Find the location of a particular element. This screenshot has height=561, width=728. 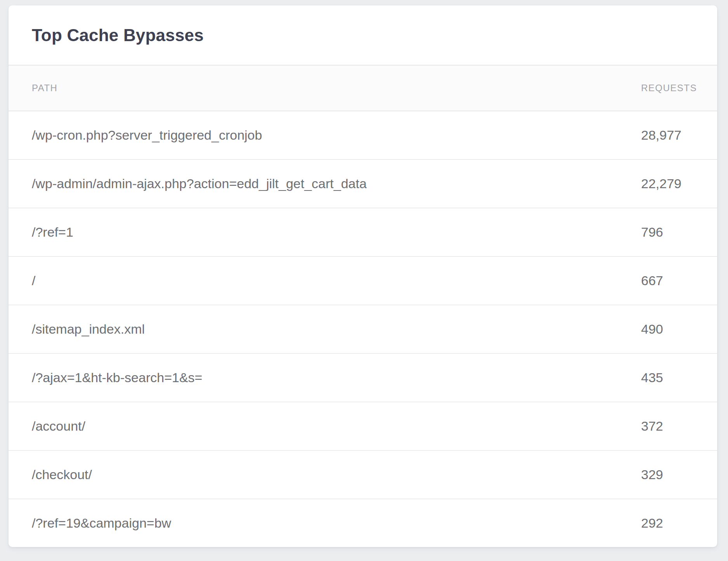

table-row: /checkout/329 is located at coordinates (363, 475).